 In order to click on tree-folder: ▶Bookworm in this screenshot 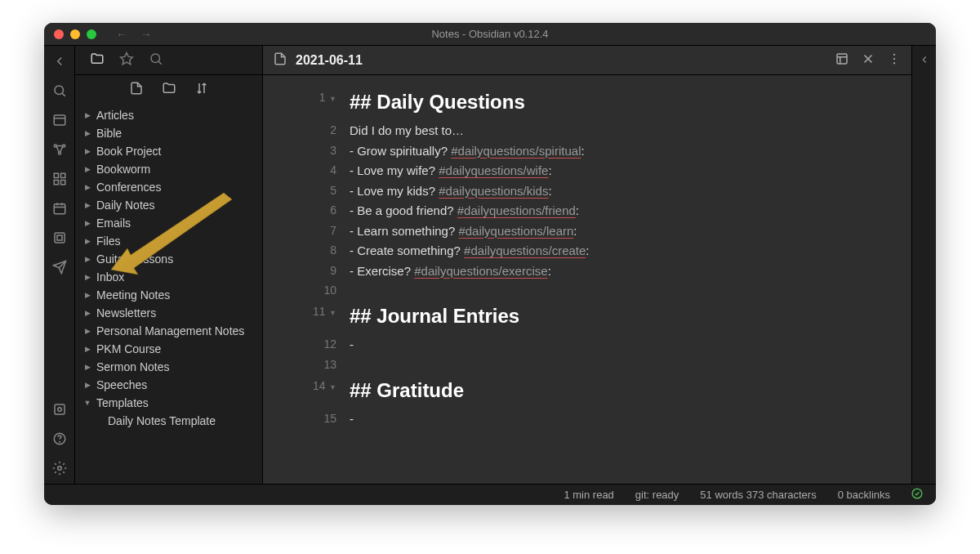, I will do `click(168, 169)`.